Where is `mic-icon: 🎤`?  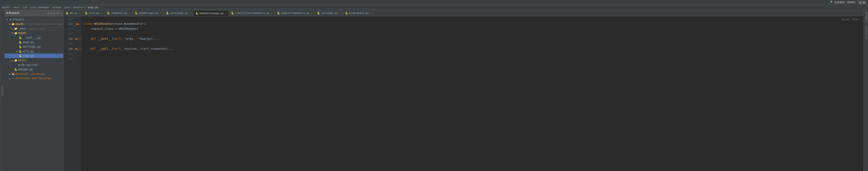 mic-icon: 🎤 is located at coordinates (830, 3).